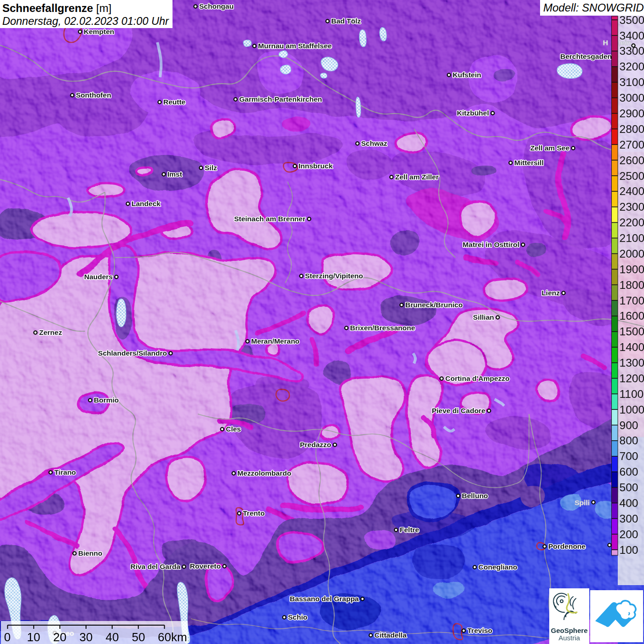 The height and width of the screenshot is (644, 644). What do you see at coordinates (551, 293) in the screenshot?
I see `svg-text: Lienz` at bounding box center [551, 293].